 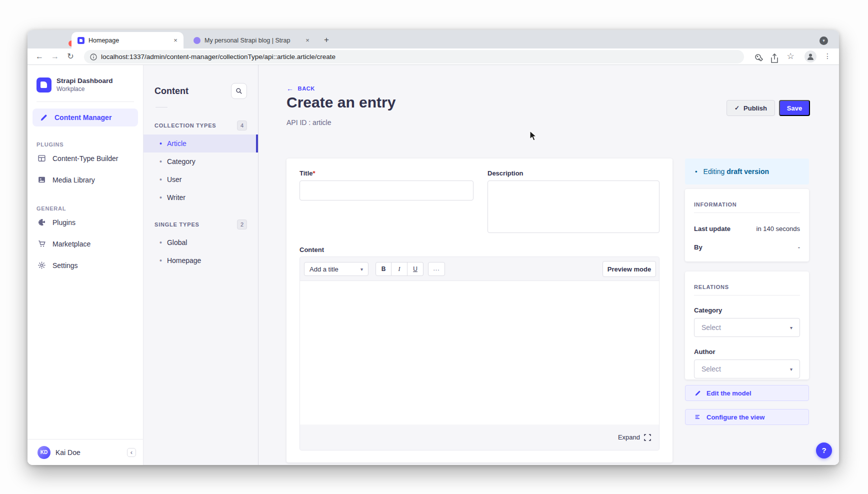 What do you see at coordinates (433, 57) in the screenshot?
I see `browser-toolbar: ← → ↻ localhost:1337/admin/content-manag…` at bounding box center [433, 57].